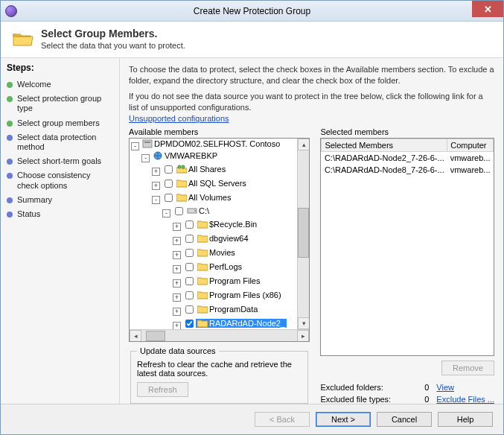  Describe the element at coordinates (162, 390) in the screenshot. I see `refresh-button: Refresh` at that location.